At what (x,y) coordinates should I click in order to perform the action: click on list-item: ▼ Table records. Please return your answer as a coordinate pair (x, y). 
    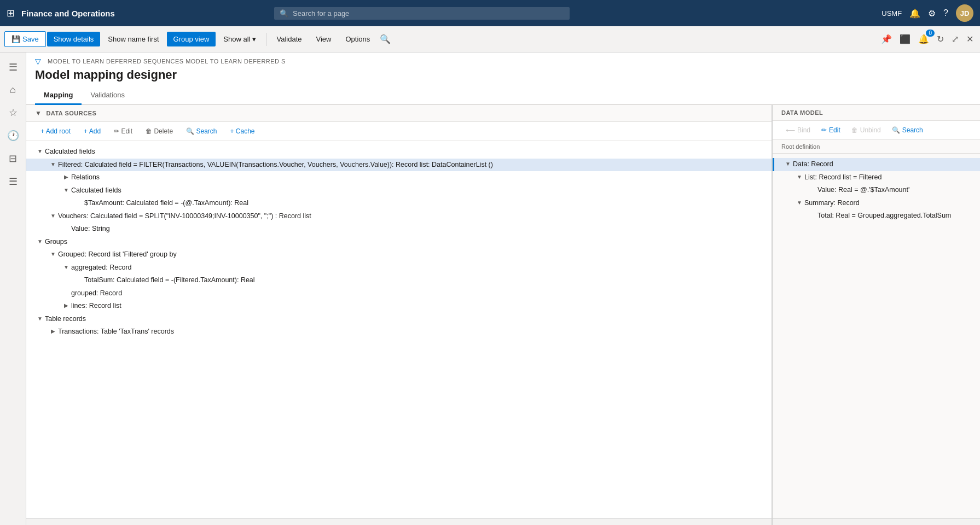
    Looking at the image, I should click on (399, 319).